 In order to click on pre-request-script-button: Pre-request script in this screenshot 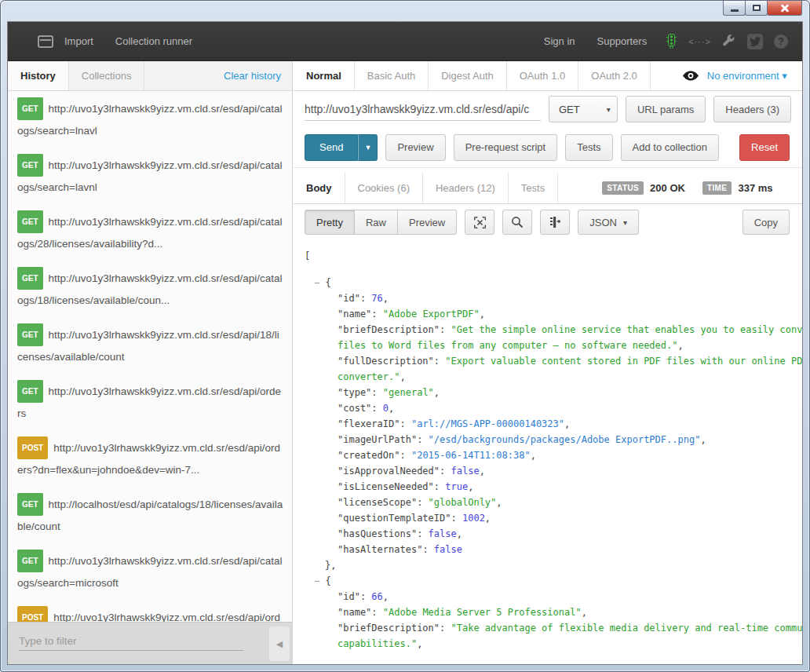, I will do `click(505, 148)`.